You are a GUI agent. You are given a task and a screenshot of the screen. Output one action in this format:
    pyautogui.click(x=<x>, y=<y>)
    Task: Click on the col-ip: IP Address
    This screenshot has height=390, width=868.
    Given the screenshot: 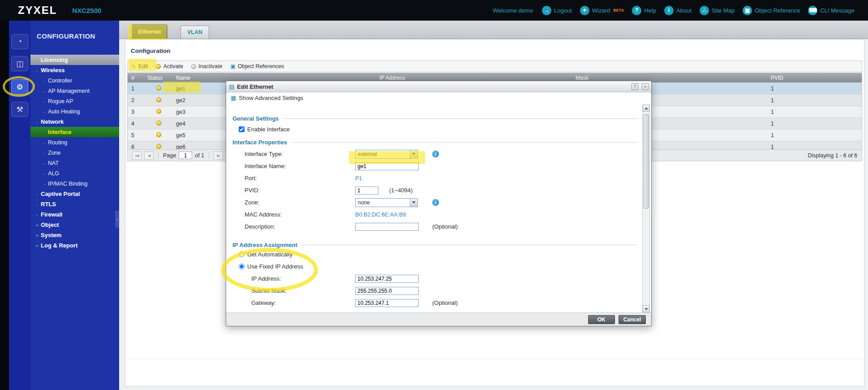 What is the action you would take?
    pyautogui.click(x=474, y=78)
    